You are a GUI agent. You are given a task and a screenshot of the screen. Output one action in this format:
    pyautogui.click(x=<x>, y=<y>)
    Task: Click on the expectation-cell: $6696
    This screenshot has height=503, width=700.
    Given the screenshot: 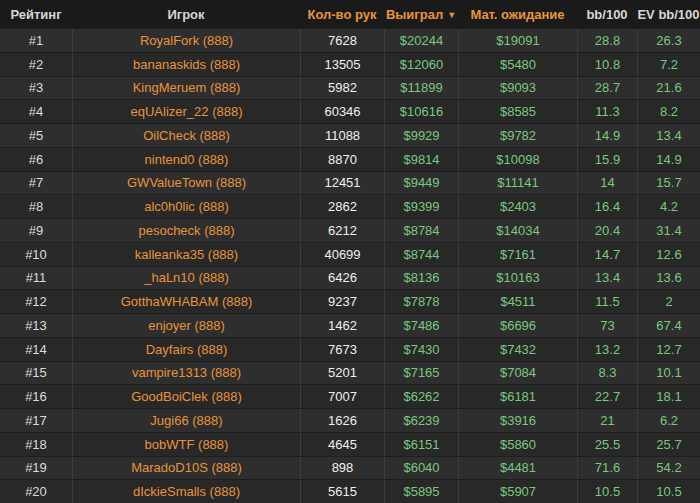 What is the action you would take?
    pyautogui.click(x=518, y=326)
    